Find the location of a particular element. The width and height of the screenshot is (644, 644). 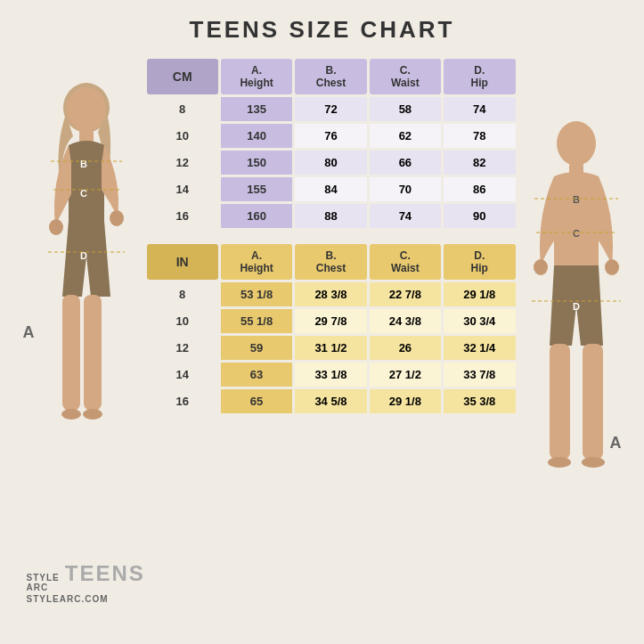

chest-cell: 28 3/8 is located at coordinates (330, 294).